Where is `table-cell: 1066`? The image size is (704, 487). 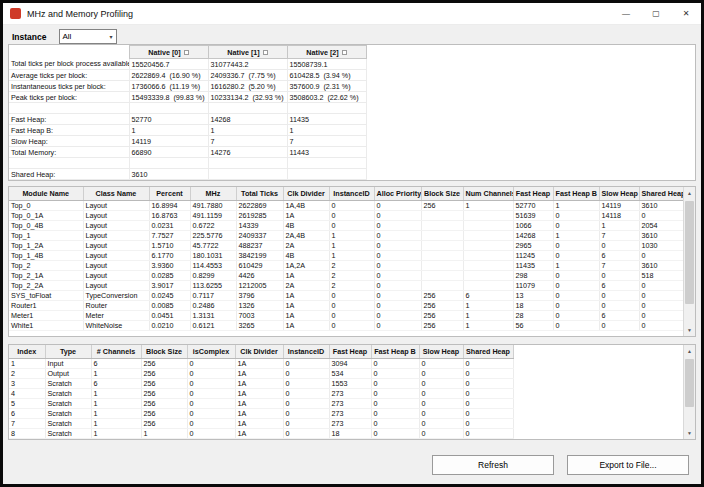
table-cell: 1066 is located at coordinates (533, 225).